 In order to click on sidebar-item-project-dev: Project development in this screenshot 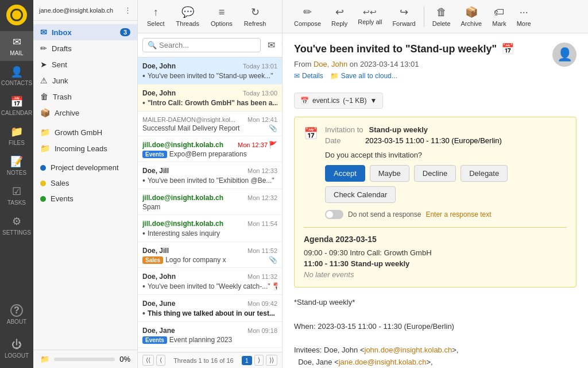, I will do `click(85, 168)`.